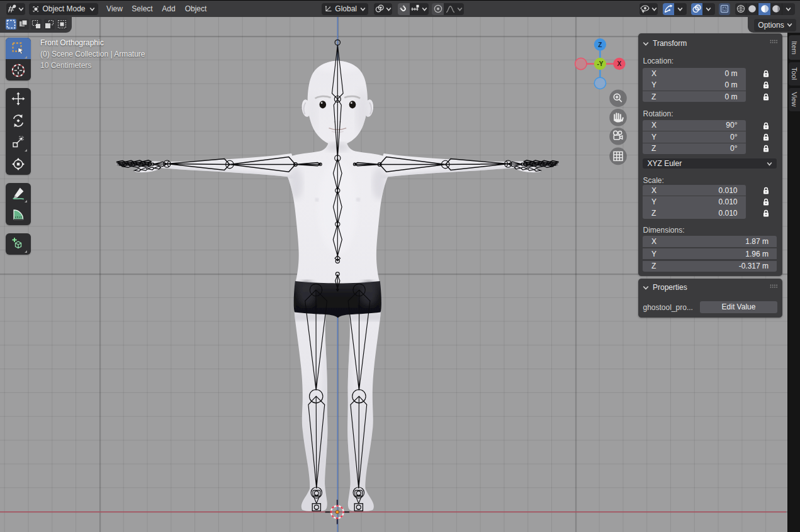 Image resolution: width=800 pixels, height=532 pixels. What do you see at coordinates (600, 64) in the screenshot?
I see `svg-text: -Y` at bounding box center [600, 64].